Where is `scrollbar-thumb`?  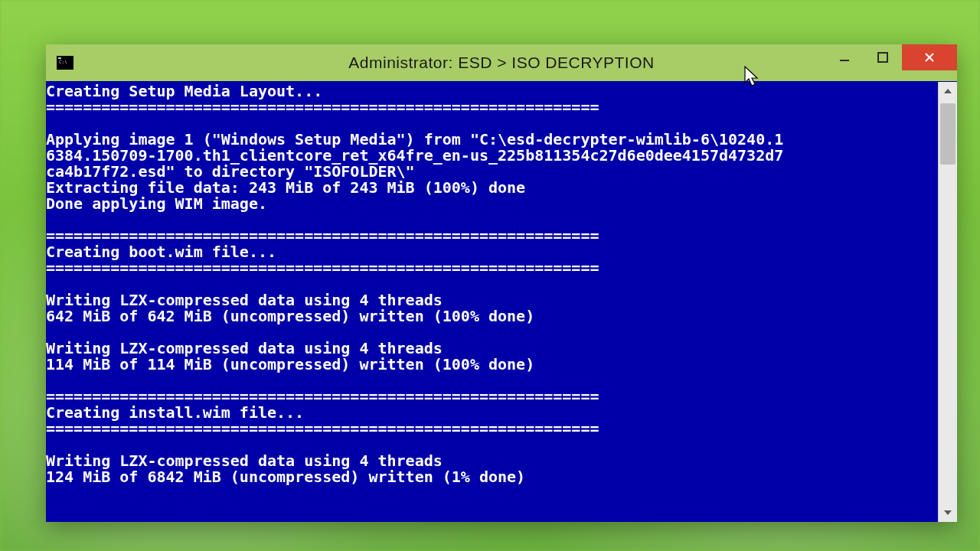 scrollbar-thumb is located at coordinates (948, 134).